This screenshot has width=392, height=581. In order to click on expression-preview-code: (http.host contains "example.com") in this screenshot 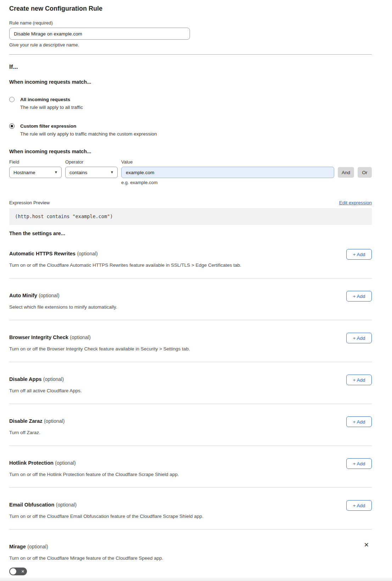, I will do `click(191, 216)`.